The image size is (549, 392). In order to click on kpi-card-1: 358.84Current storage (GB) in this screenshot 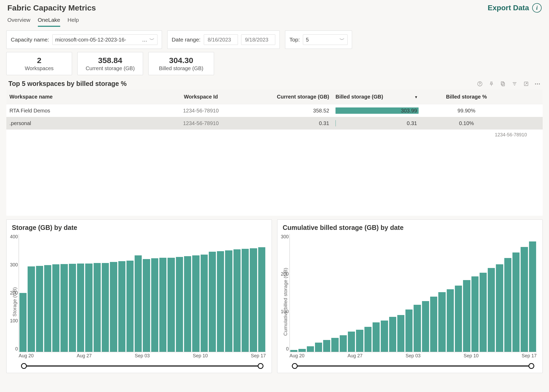, I will do `click(110, 64)`.